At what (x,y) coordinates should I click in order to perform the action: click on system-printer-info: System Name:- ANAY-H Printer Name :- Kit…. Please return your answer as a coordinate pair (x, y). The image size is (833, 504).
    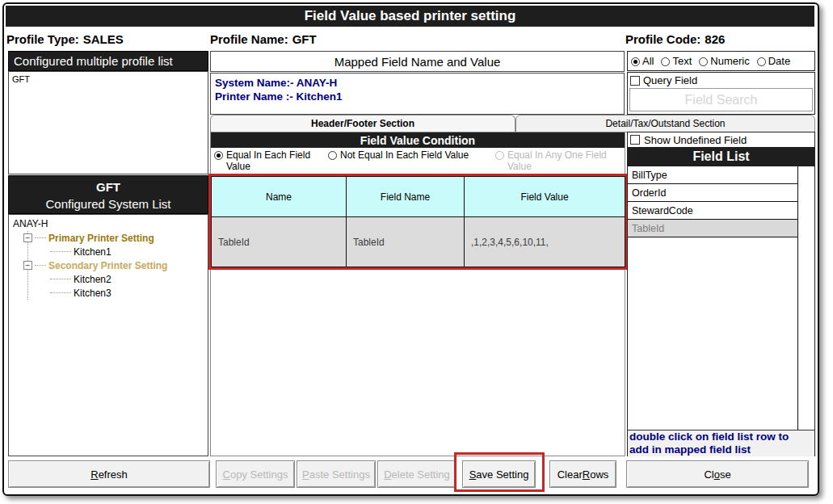
    Looking at the image, I should click on (417, 94).